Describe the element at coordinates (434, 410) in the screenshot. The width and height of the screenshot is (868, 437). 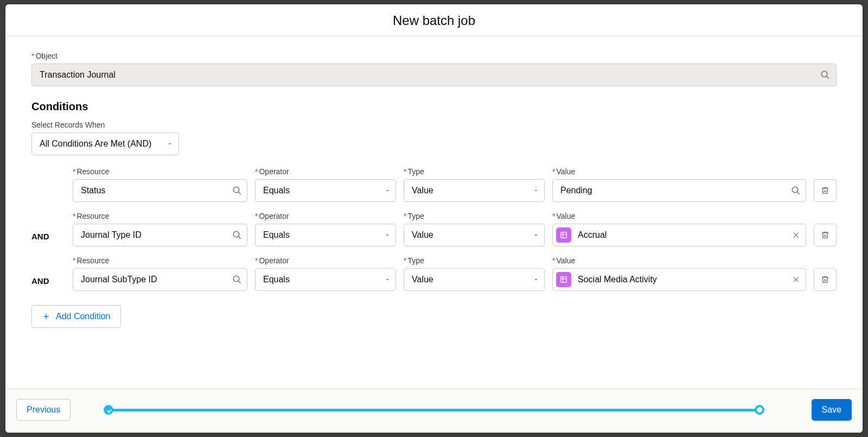
I see `progress-bar` at that location.